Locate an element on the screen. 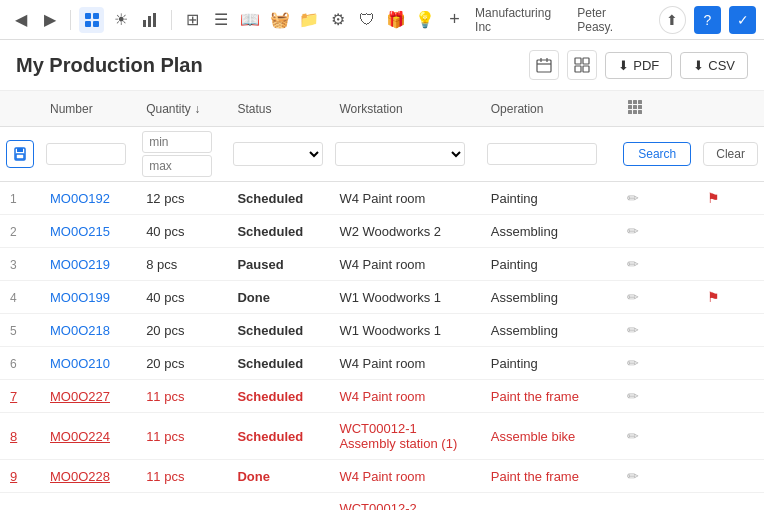 This screenshot has width=764, height=511. filter-qty-min-input is located at coordinates (177, 142).